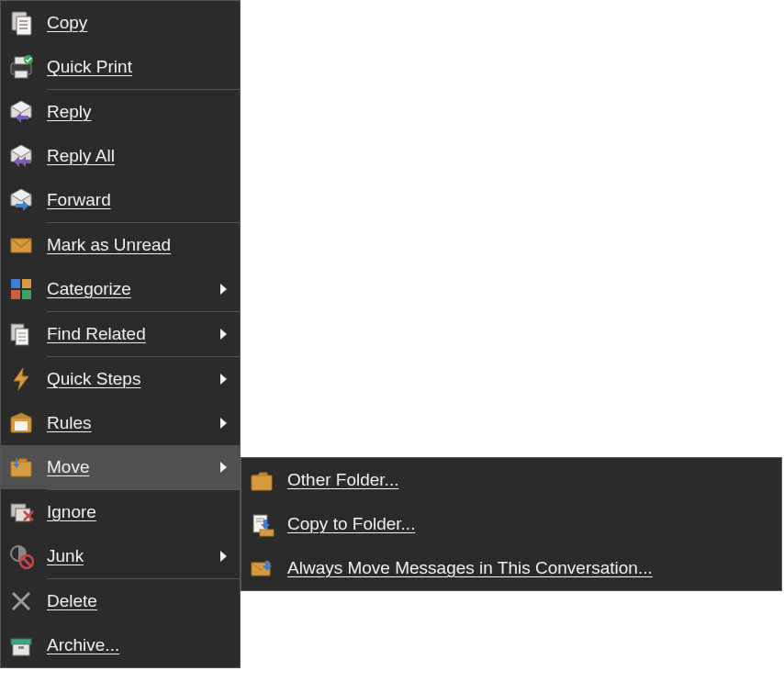 The image size is (784, 682). What do you see at coordinates (120, 512) in the screenshot?
I see `menu-item-ignore: Ignore` at bounding box center [120, 512].